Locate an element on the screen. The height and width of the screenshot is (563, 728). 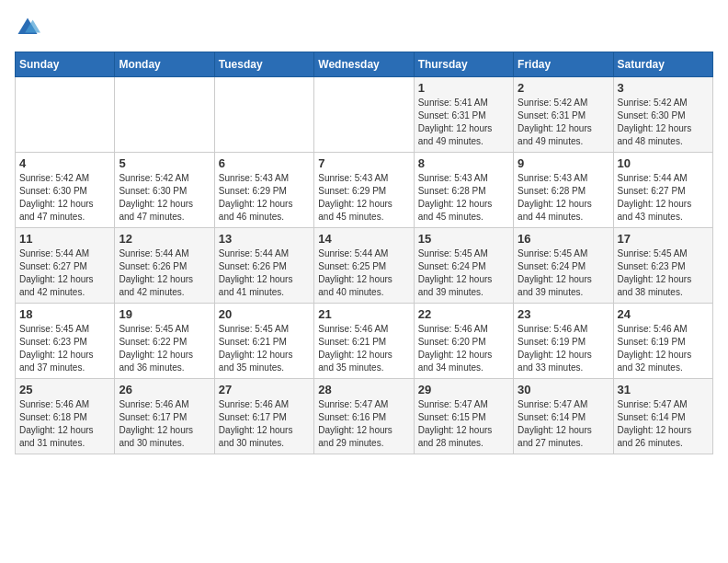
calendar-day-cell: 17Sunrise: 5:45 AM Sunset: 6:23 PM Dayli… is located at coordinates (663, 266).